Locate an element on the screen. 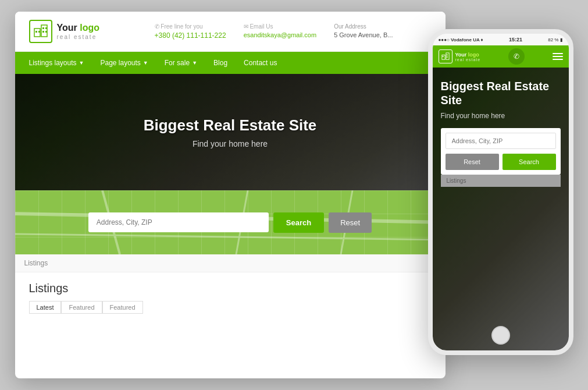 This screenshot has height=390, width=588. mobile-menu-button is located at coordinates (558, 56).